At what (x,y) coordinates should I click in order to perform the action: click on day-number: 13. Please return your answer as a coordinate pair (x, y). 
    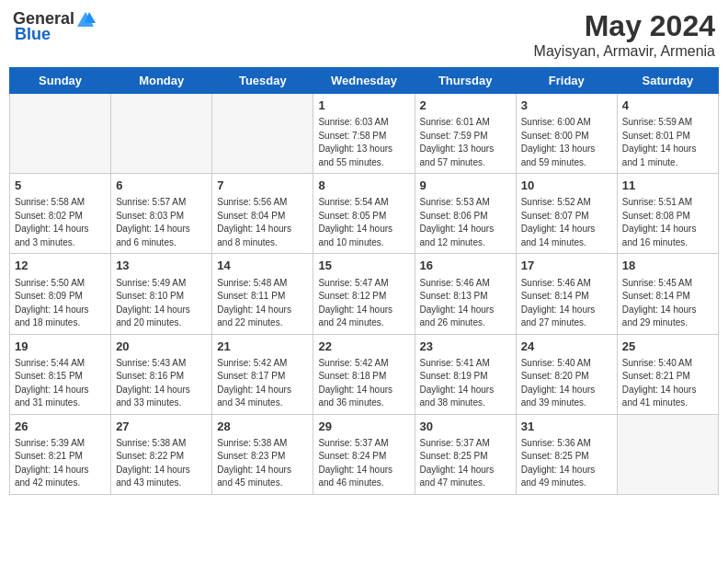
    Looking at the image, I should click on (162, 266).